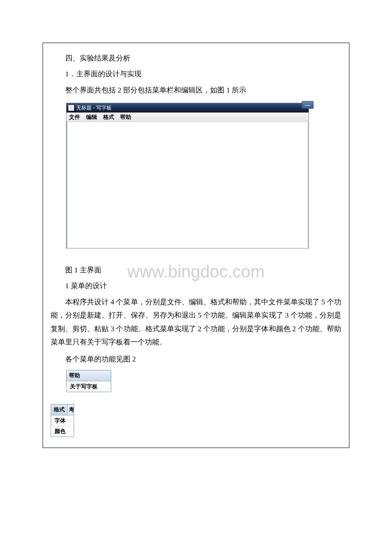 The height and width of the screenshot is (555, 392). Describe the element at coordinates (200, 420) in the screenshot. I see `format-menu-figure-wrap: 格式 寿 字体 颜色` at that location.